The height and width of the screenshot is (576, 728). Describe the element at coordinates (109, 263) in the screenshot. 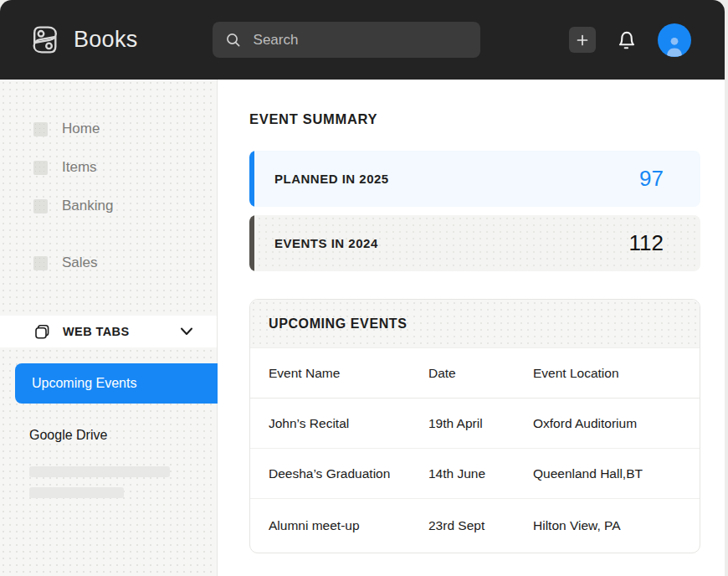

I see `sidebar-item-sales: Sales` at that location.